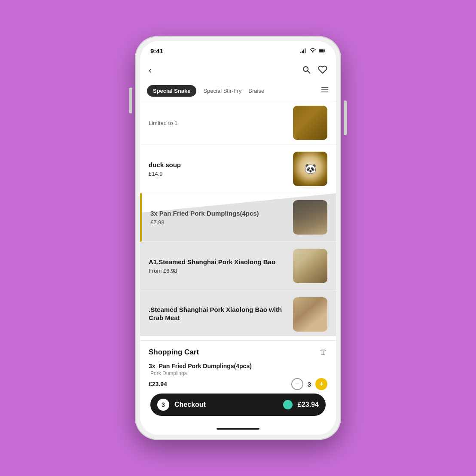 Image resolution: width=476 pixels, height=476 pixels. I want to click on increase-qty-button: +, so click(321, 384).